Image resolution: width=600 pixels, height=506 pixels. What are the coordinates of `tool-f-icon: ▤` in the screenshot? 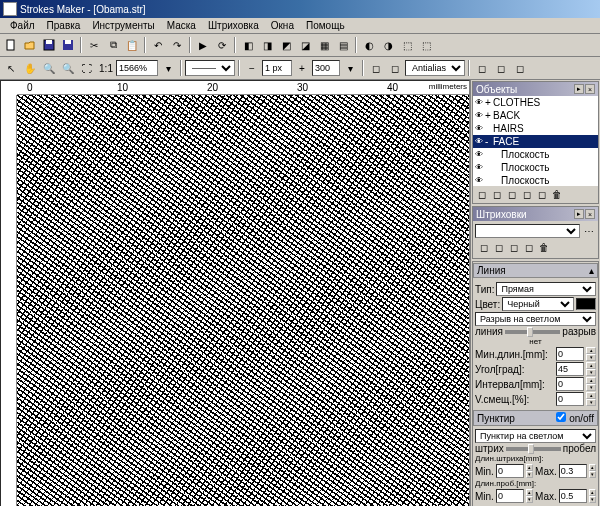 It's located at (343, 45).